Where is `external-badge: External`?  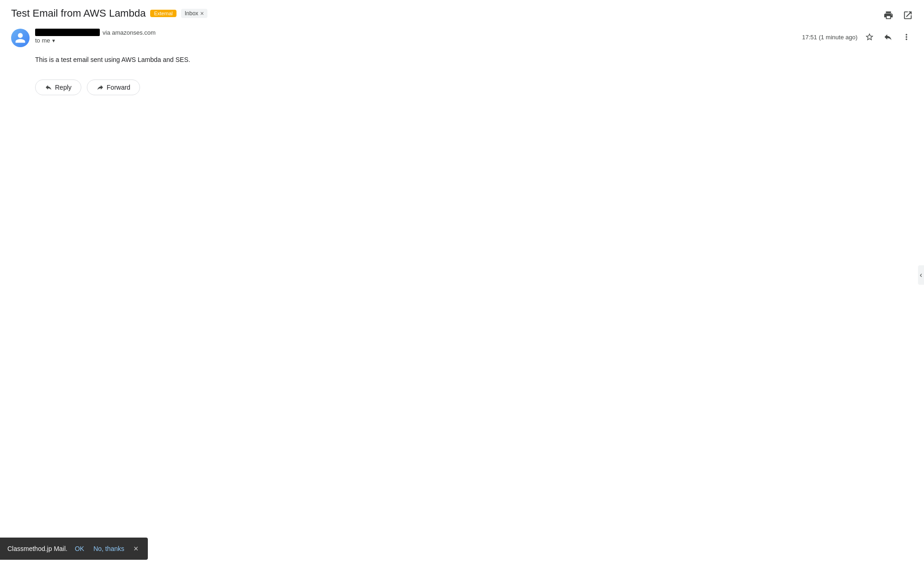
external-badge: External is located at coordinates (163, 13).